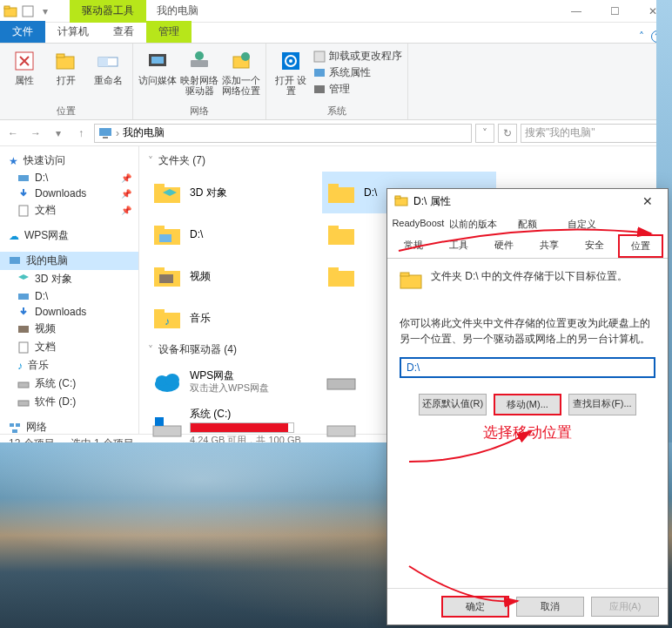 The image size is (672, 628). I want to click on ribbon-manage: 管理, so click(358, 89).